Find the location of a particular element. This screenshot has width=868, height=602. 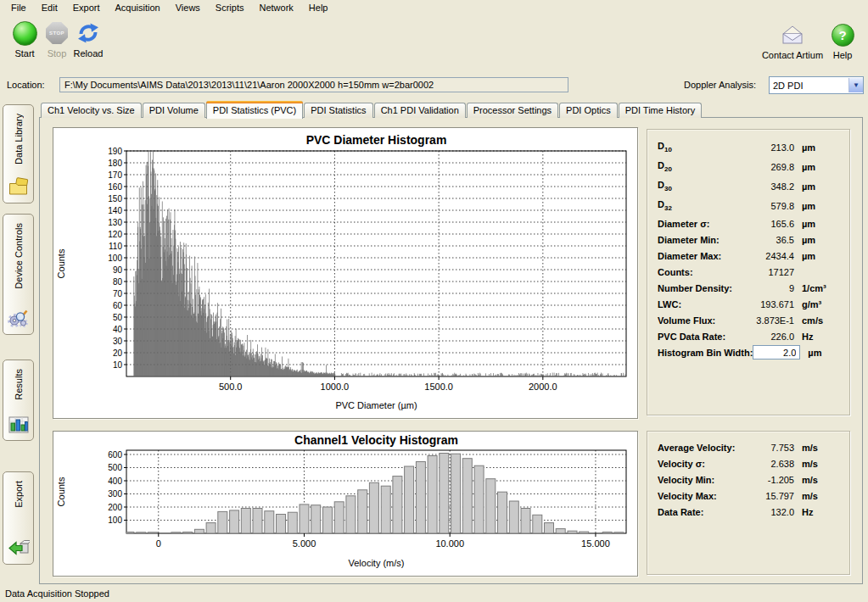

tab-pdi-volume: PDI Volume is located at coordinates (174, 110).